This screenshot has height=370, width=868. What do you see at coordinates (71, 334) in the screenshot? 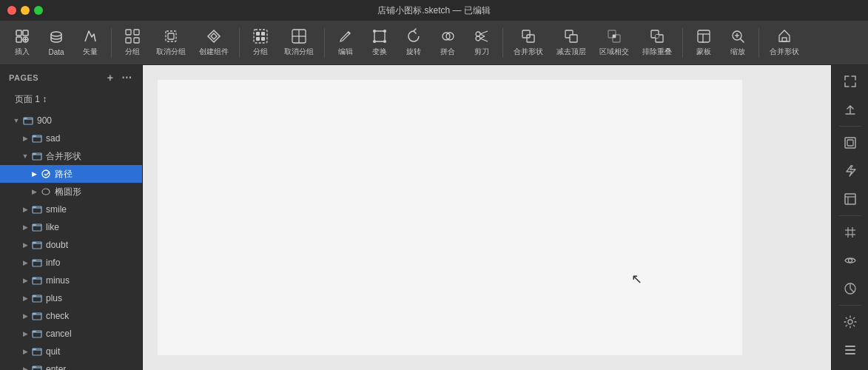
I see `layer-cancel: ▶ cancel` at bounding box center [71, 334].